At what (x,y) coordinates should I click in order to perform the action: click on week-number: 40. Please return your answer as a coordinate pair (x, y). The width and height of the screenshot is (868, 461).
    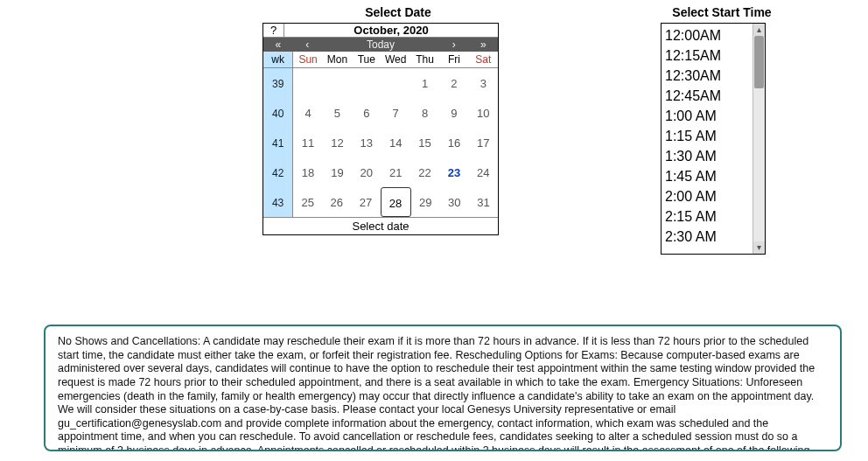
    Looking at the image, I should click on (278, 113).